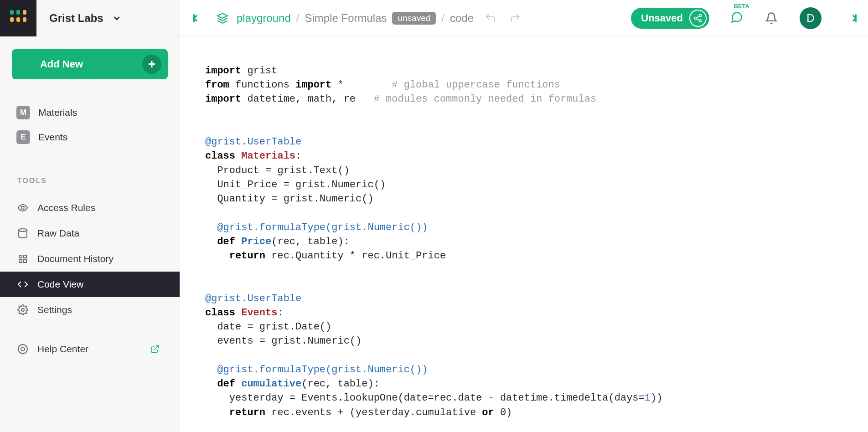 The image size is (868, 432). What do you see at coordinates (90, 284) in the screenshot?
I see `tool-code-view: Code View` at bounding box center [90, 284].